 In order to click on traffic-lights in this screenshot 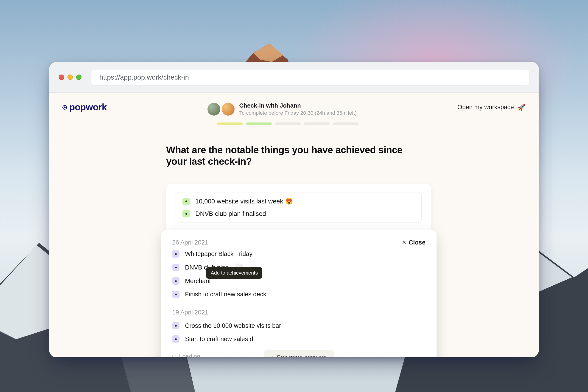, I will do `click(70, 77)`.